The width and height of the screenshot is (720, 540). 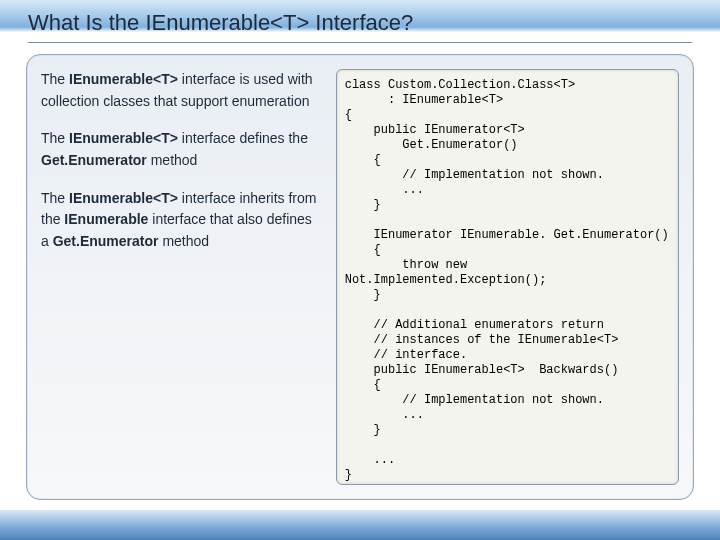 What do you see at coordinates (182, 90) in the screenshot?
I see `paragraph-1: The IEnumerable<T> interface is used wit…` at bounding box center [182, 90].